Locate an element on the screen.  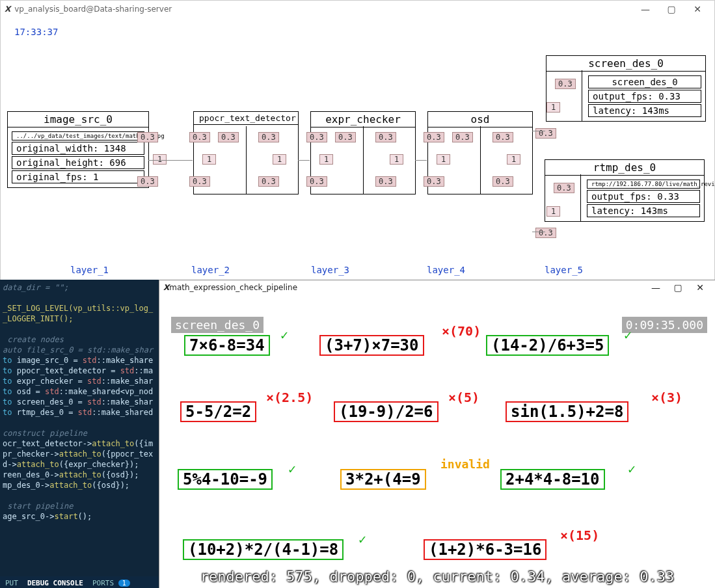
code-comment: construct pipeline is located at coordinates (79, 433).